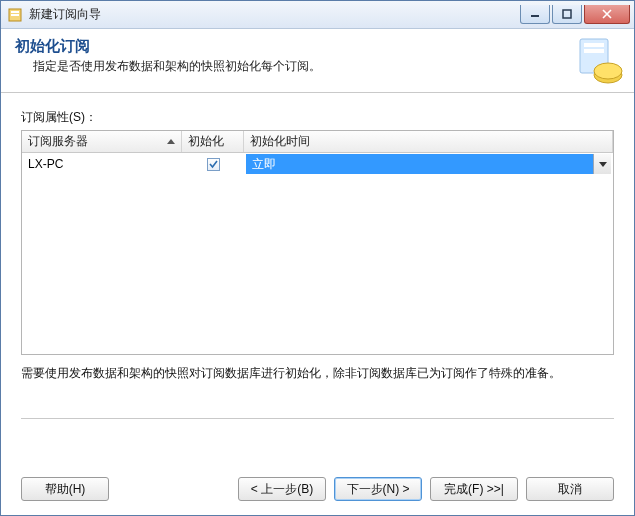 This screenshot has height=516, width=635. I want to click on titlebar: 新建订阅向导, so click(318, 15).